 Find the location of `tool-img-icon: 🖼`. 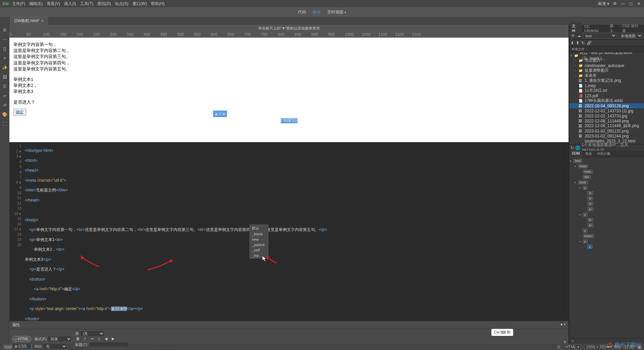

tool-img-icon: 🖼 is located at coordinates (5, 77).